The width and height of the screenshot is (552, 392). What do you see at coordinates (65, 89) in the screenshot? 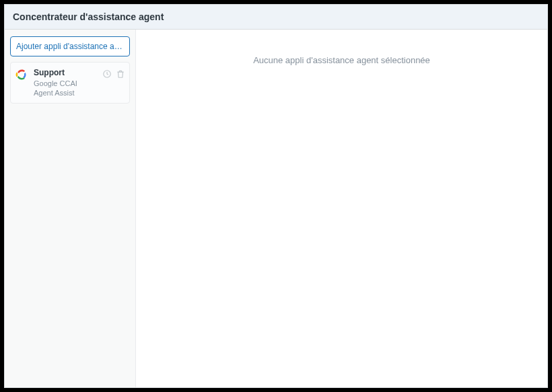
I see `list-item-subtitle: Google CCAI Agent Assist` at bounding box center [65, 89].